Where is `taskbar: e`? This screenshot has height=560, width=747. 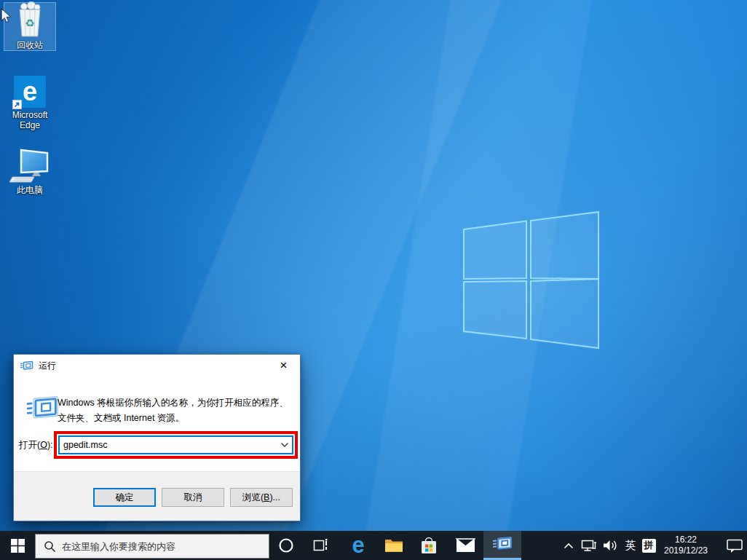
taskbar: e is located at coordinates (374, 545).